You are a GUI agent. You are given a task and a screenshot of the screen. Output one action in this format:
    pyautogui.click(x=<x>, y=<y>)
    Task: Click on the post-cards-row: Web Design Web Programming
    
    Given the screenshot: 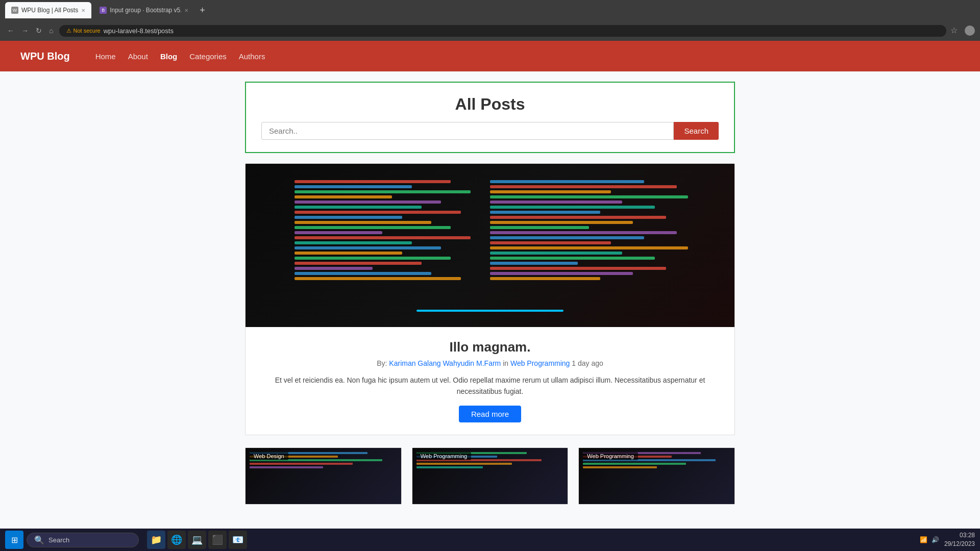 What is the action you would take?
    pyautogui.click(x=490, y=476)
    